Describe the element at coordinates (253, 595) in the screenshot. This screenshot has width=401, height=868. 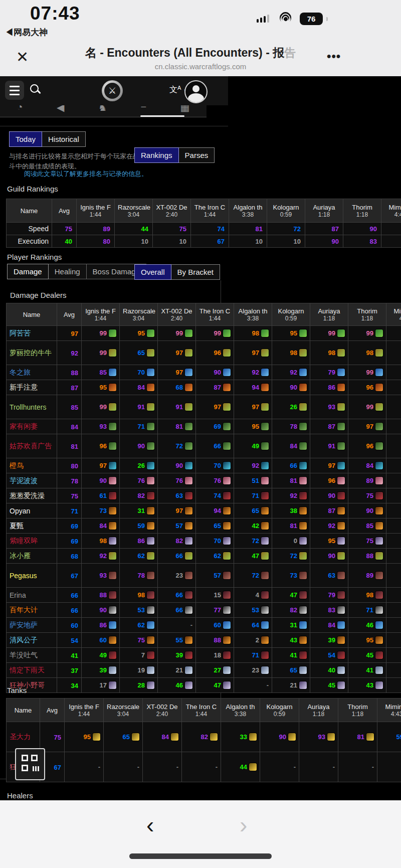
I see `score-cell: 4` at that location.